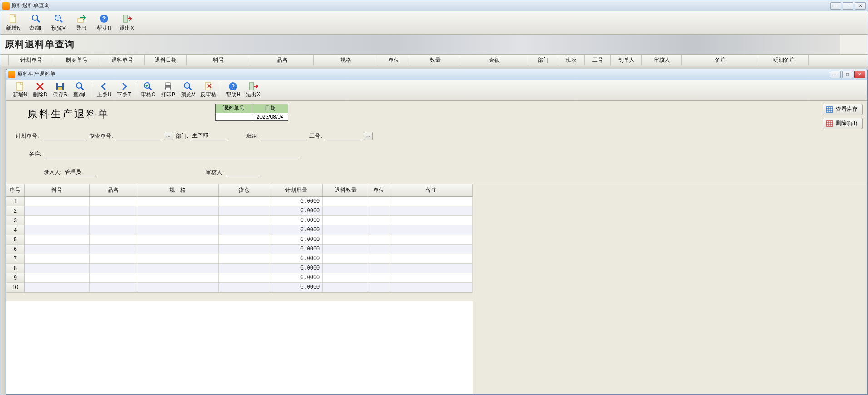 The width and height of the screenshot is (868, 395). I want to click on detail-column-header-unit: 单位, so click(379, 190).